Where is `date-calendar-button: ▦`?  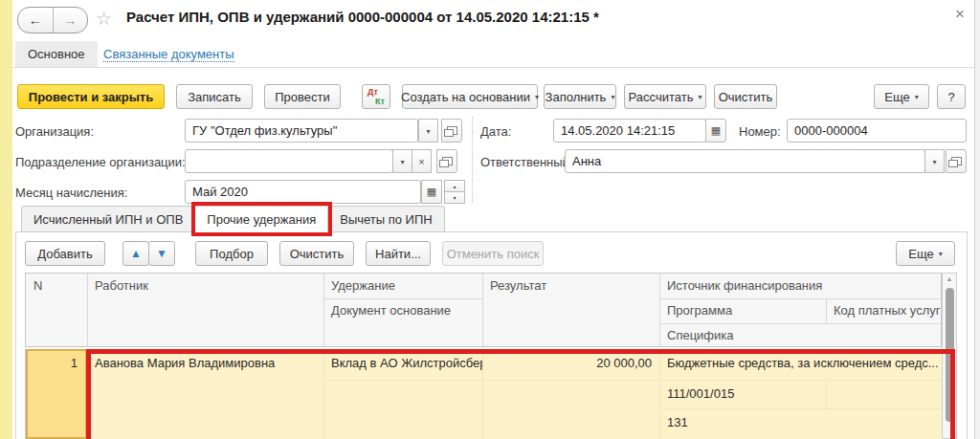 date-calendar-button: ▦ is located at coordinates (716, 130).